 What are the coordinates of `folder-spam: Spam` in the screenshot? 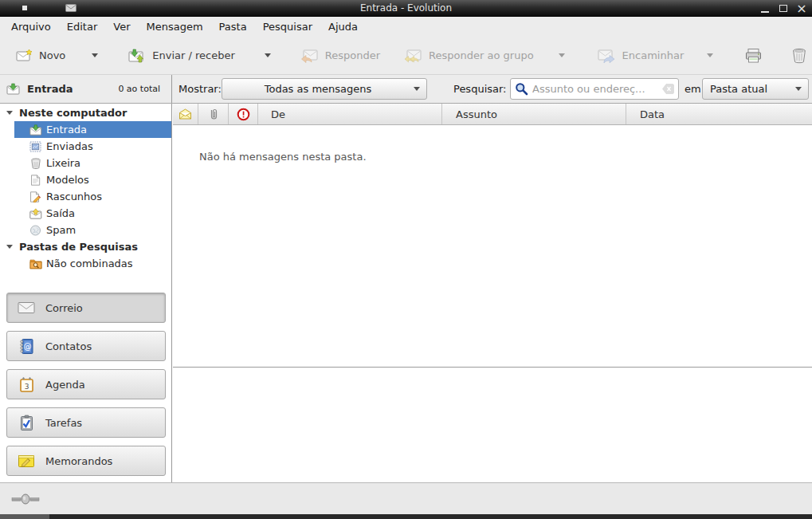 It's located at (86, 230).